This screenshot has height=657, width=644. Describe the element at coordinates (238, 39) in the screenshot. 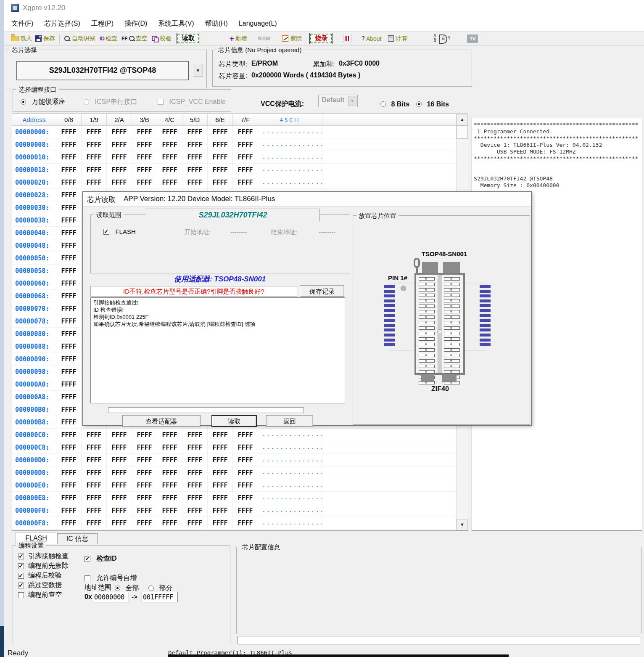

I see `add-button: + 新增` at that location.